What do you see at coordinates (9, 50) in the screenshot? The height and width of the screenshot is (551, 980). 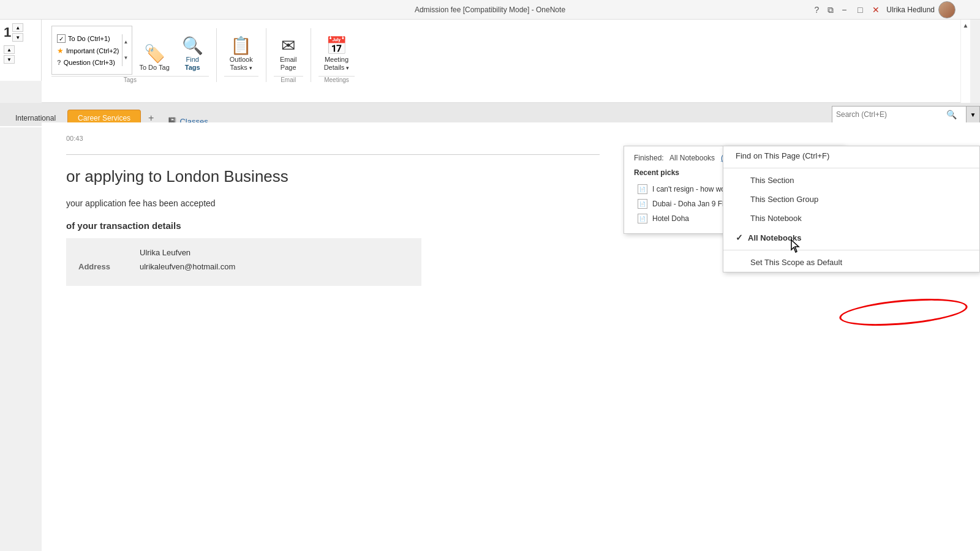 I see `ribbon-left-arrow1: ▲` at bounding box center [9, 50].